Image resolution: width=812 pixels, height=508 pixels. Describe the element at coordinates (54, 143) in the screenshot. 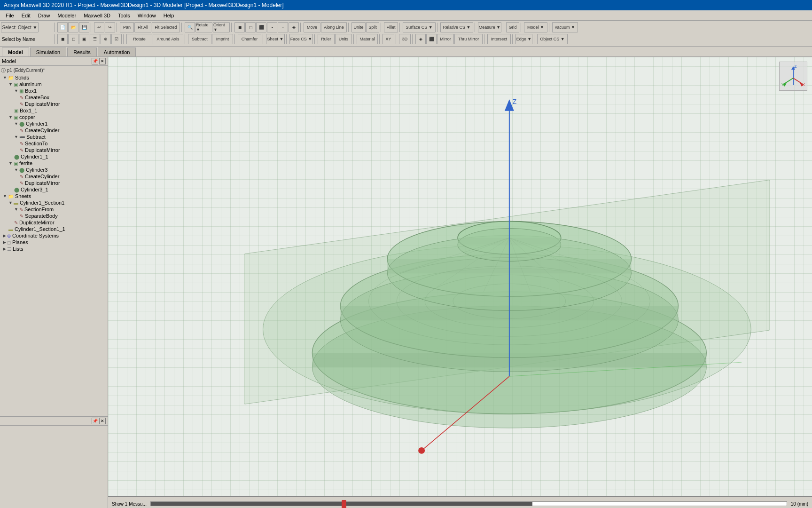

I see `tree-sectionto: ✎ SectionTo` at that location.